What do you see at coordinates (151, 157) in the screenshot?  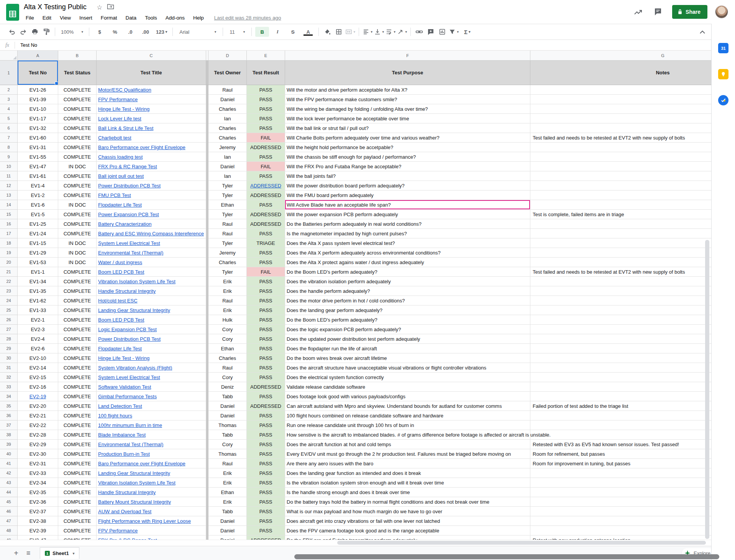 I see `cell-test-title: Chassis loading test` at bounding box center [151, 157].